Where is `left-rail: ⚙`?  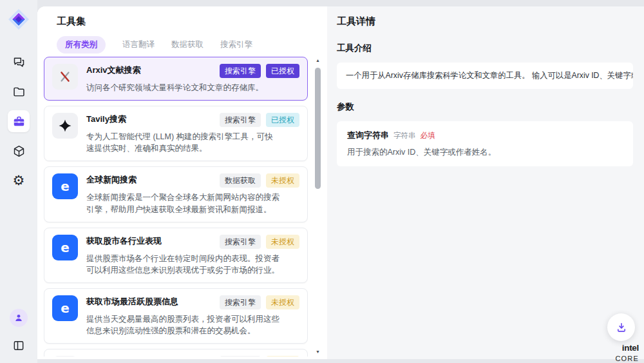 left-rail: ⚙ is located at coordinates (19, 182).